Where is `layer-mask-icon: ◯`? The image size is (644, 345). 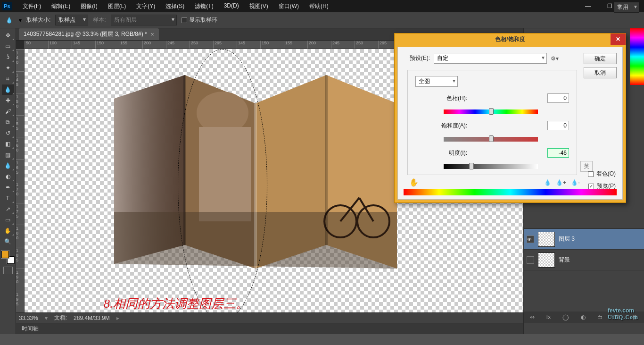
layer-mask-icon: ◯ is located at coordinates (566, 317).